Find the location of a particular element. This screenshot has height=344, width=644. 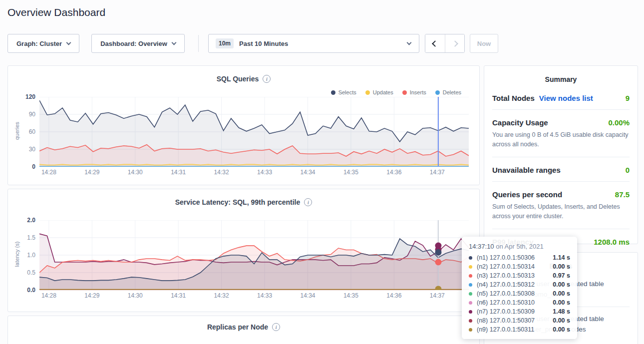

summary-row-description: Sum of Selects, Updates, Inserts, and De… is located at coordinates (561, 212).